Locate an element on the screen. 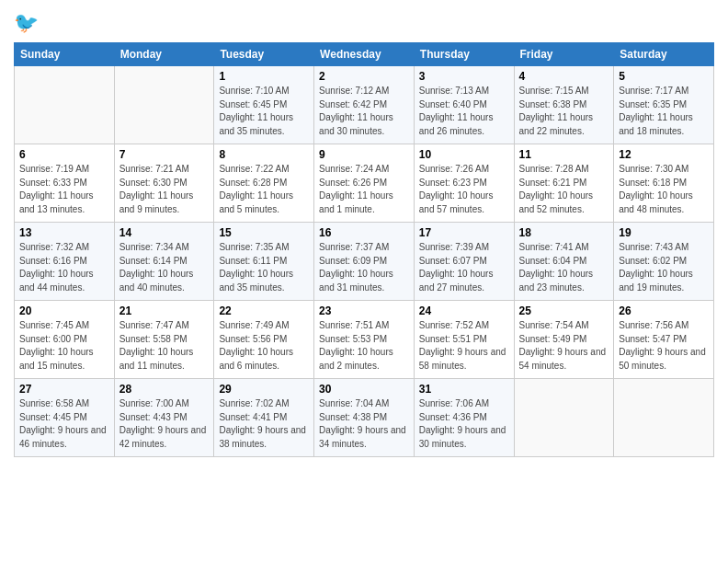  day-number: 4 is located at coordinates (564, 76).